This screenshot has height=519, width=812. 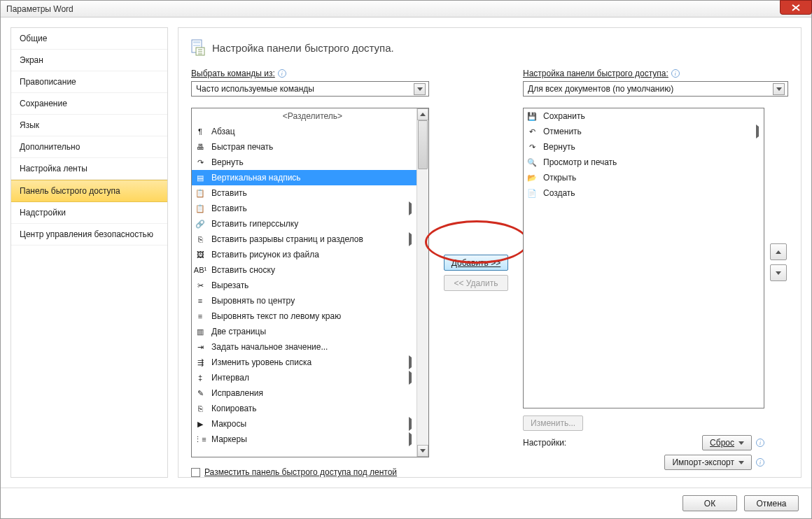 I want to click on command-label: Выровнять текст по левому краю, so click(x=312, y=316).